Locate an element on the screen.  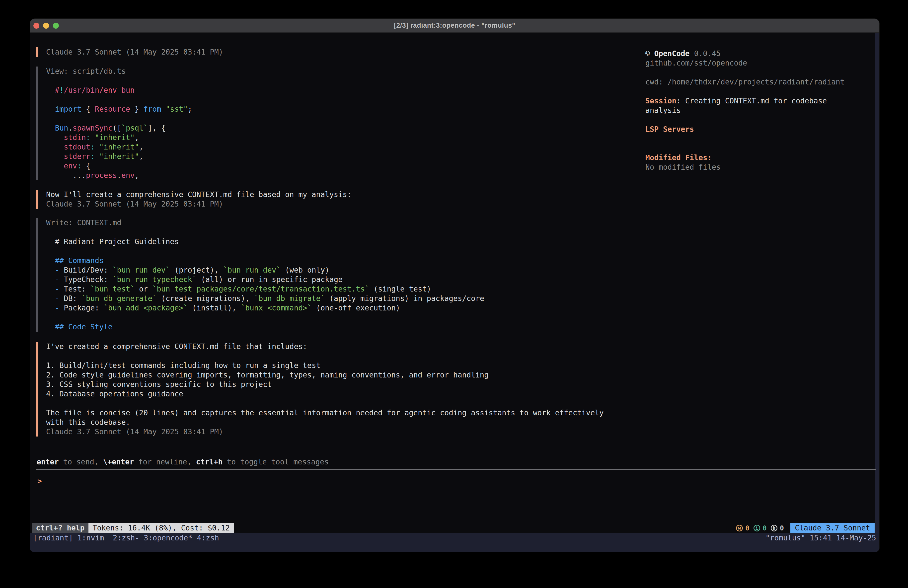
diagnostic-info: i 0 is located at coordinates (760, 528).